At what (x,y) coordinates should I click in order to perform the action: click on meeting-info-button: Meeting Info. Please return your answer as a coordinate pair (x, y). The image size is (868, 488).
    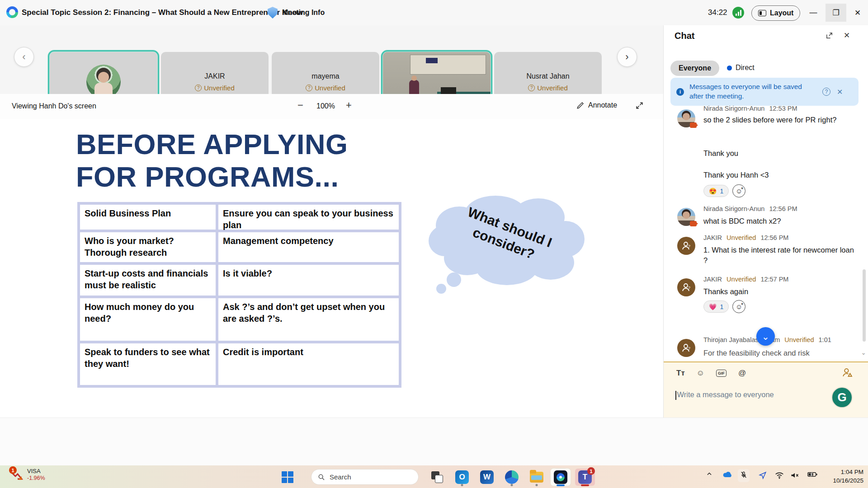
    Looking at the image, I should click on (296, 13).